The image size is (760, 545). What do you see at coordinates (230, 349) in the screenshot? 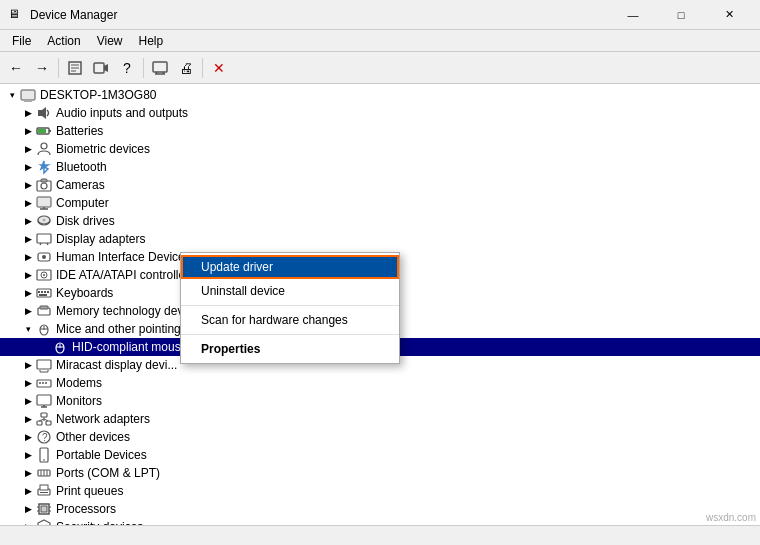
I see `ctx-properties-label: Properties` at bounding box center [230, 349].